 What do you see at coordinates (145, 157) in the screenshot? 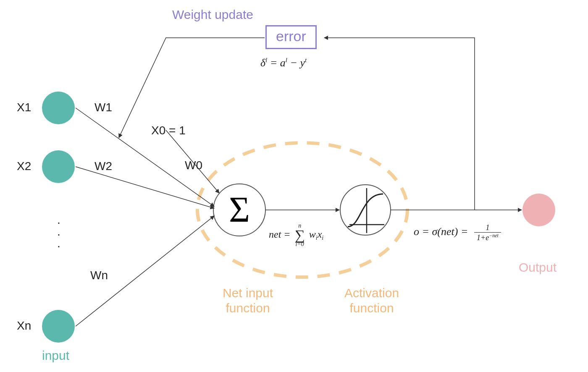
I see `edge-x1` at bounding box center [145, 157].